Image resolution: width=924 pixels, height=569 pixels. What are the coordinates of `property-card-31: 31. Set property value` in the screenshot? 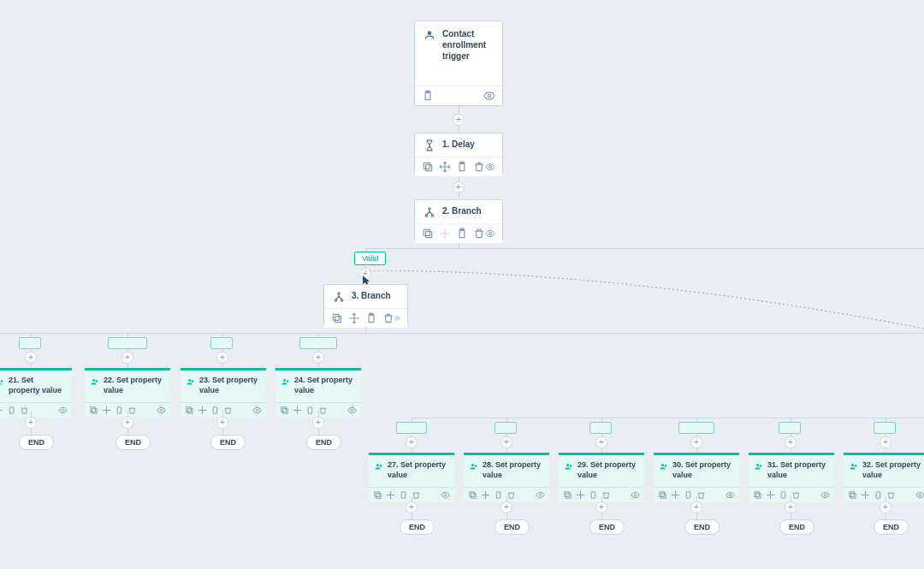 It's located at (791, 477).